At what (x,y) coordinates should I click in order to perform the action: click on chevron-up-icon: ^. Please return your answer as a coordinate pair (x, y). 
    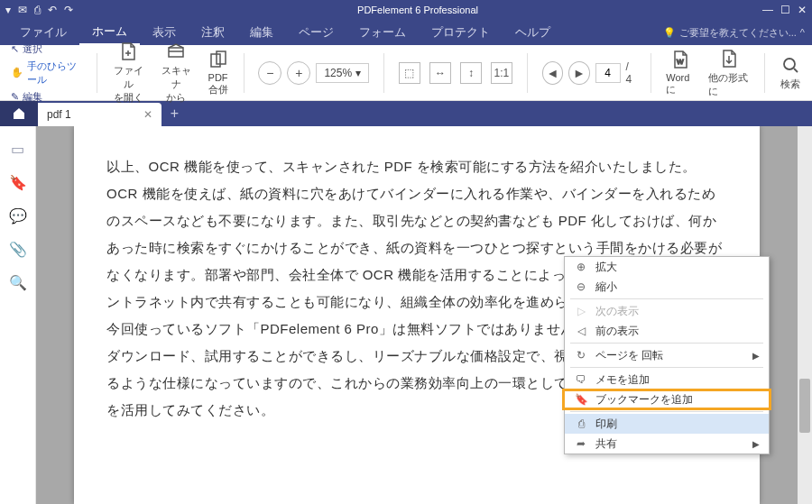
    Looking at the image, I should click on (803, 32).